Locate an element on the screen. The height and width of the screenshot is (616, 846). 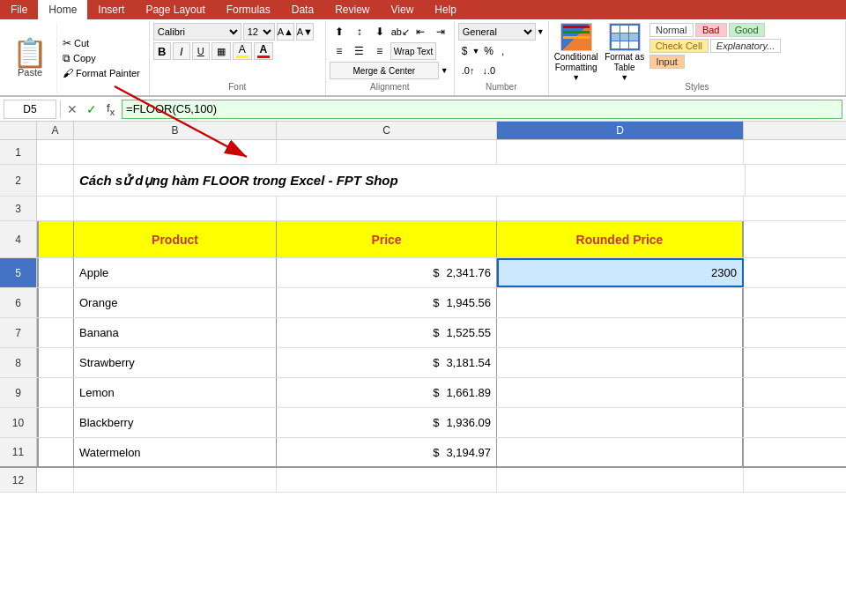
indent-increase-button: ⇥ is located at coordinates (441, 32).